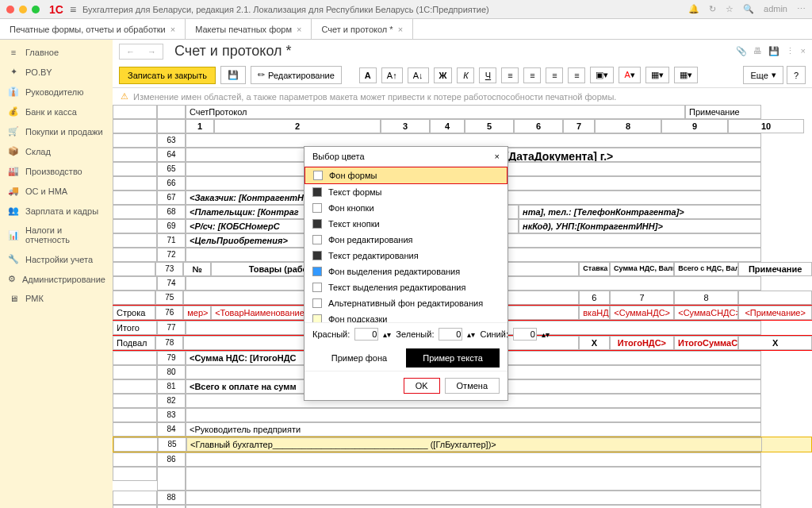 Image resolution: width=812 pixels, height=508 pixels. What do you see at coordinates (13, 132) in the screenshot?
I see `cart-icon: 🛒` at bounding box center [13, 132].